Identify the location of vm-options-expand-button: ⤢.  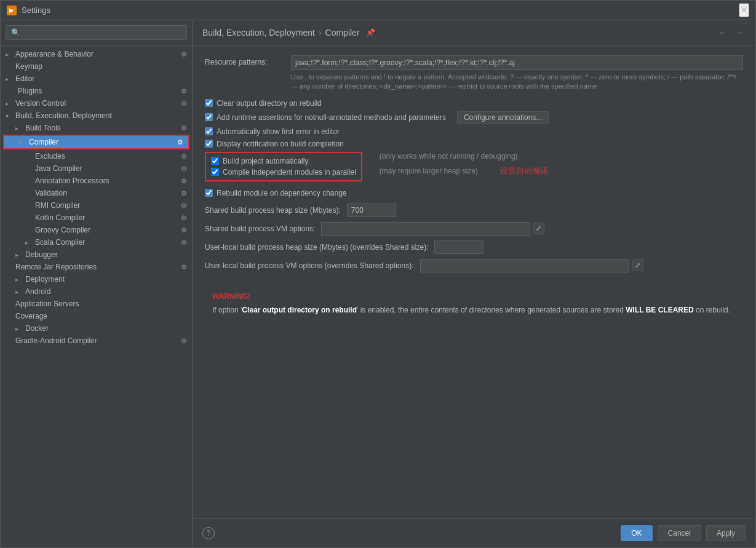
(539, 229).